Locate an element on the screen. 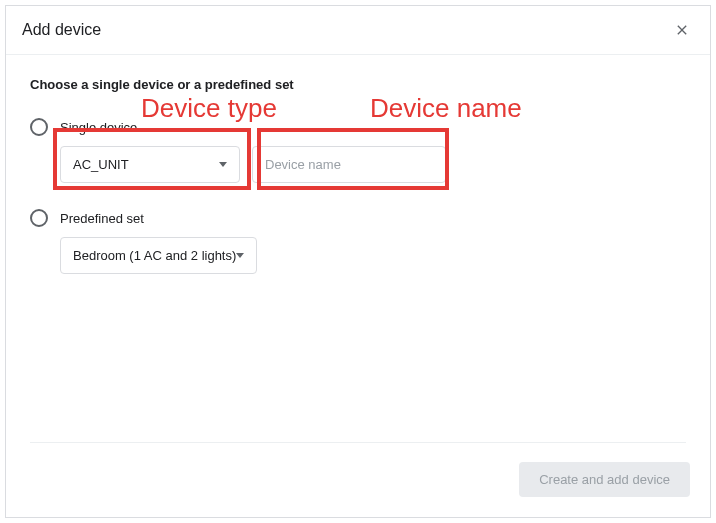 Image resolution: width=716 pixels, height=523 pixels. predefined-set-radio is located at coordinates (39, 218).